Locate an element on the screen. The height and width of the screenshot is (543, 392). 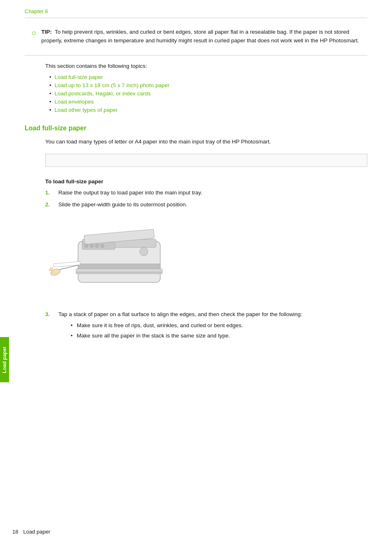
bottom-rule is located at coordinates (196, 55).